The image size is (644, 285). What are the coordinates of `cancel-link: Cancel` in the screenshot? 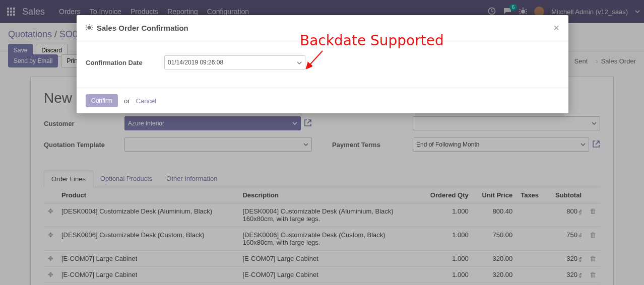 It's located at (146, 101).